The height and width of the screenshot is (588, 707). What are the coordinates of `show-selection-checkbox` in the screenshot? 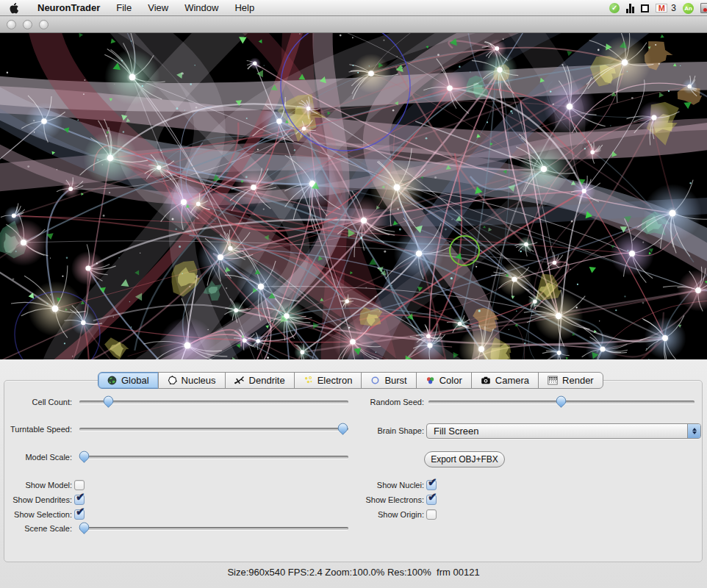 It's located at (79, 514).